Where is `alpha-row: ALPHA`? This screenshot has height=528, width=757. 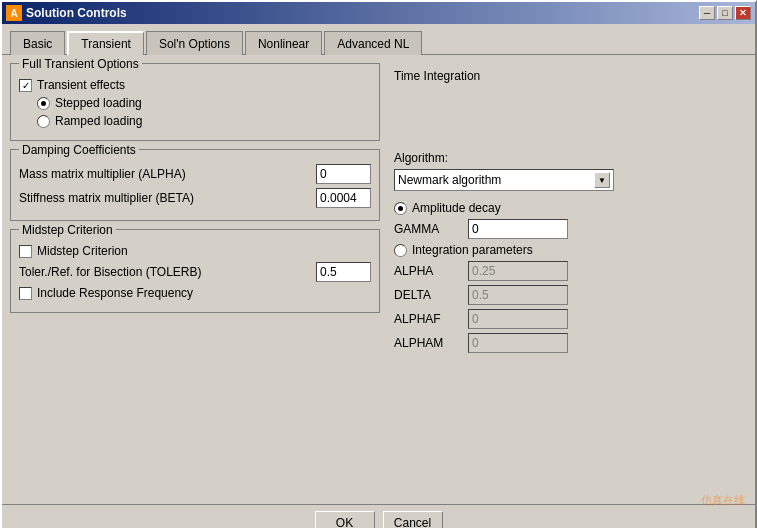 alpha-row: ALPHA is located at coordinates (568, 271).